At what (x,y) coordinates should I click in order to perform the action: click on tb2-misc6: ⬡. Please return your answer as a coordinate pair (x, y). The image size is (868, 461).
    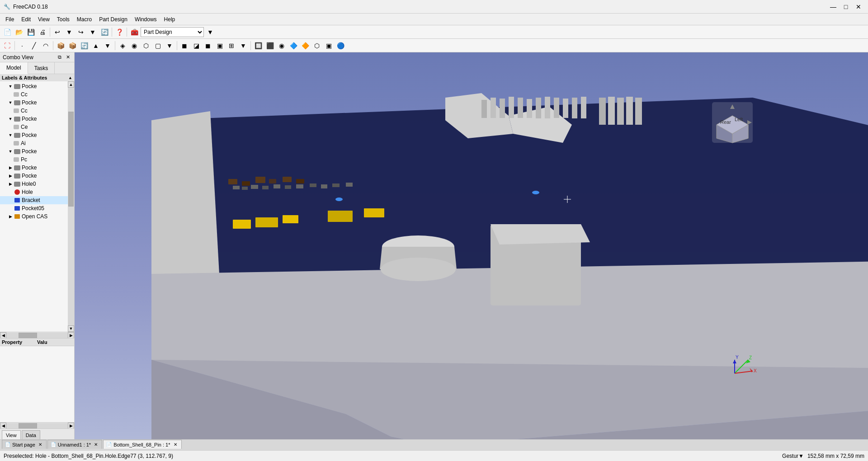
    Looking at the image, I should click on (317, 46).